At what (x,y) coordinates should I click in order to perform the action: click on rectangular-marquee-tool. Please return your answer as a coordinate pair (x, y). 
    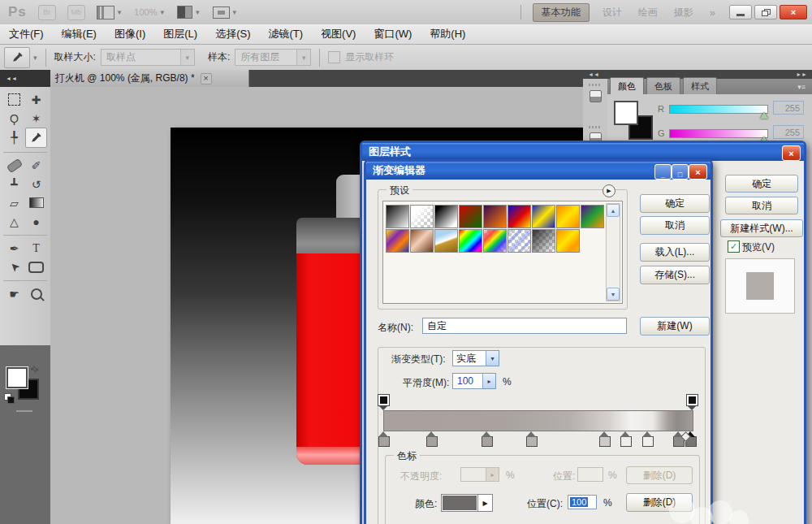
    Looking at the image, I should click on (15, 99).